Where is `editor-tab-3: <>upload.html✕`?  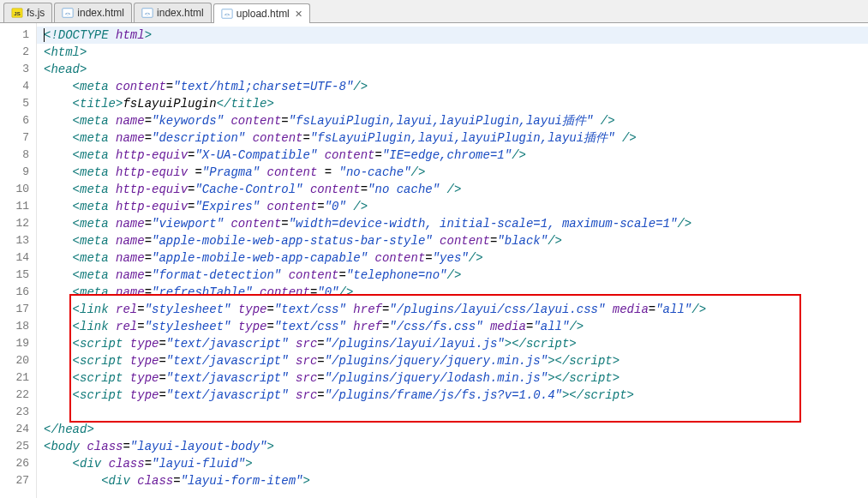 editor-tab-3: <>upload.html✕ is located at coordinates (262, 14).